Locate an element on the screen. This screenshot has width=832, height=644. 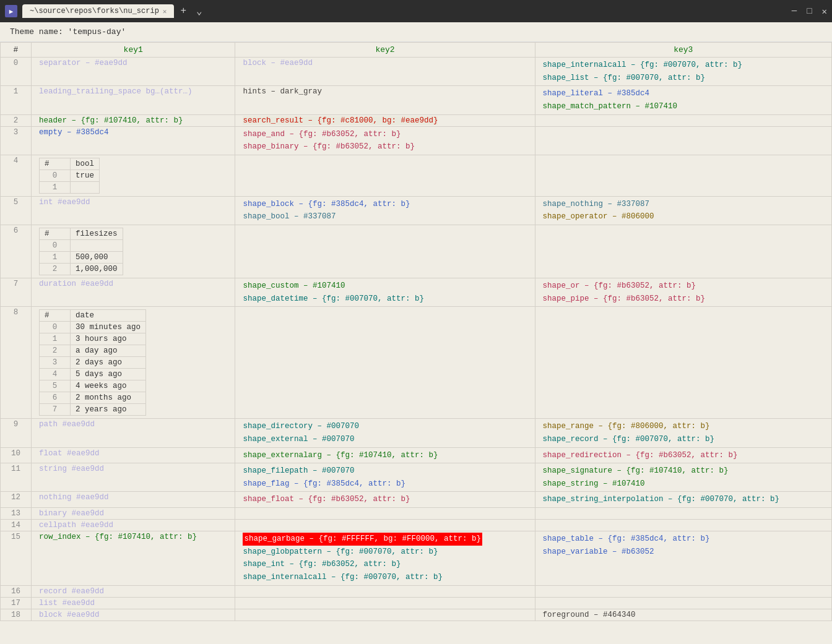
table-cell: shape_redirection – {fg: #b63052, attr: … is located at coordinates (683, 455).